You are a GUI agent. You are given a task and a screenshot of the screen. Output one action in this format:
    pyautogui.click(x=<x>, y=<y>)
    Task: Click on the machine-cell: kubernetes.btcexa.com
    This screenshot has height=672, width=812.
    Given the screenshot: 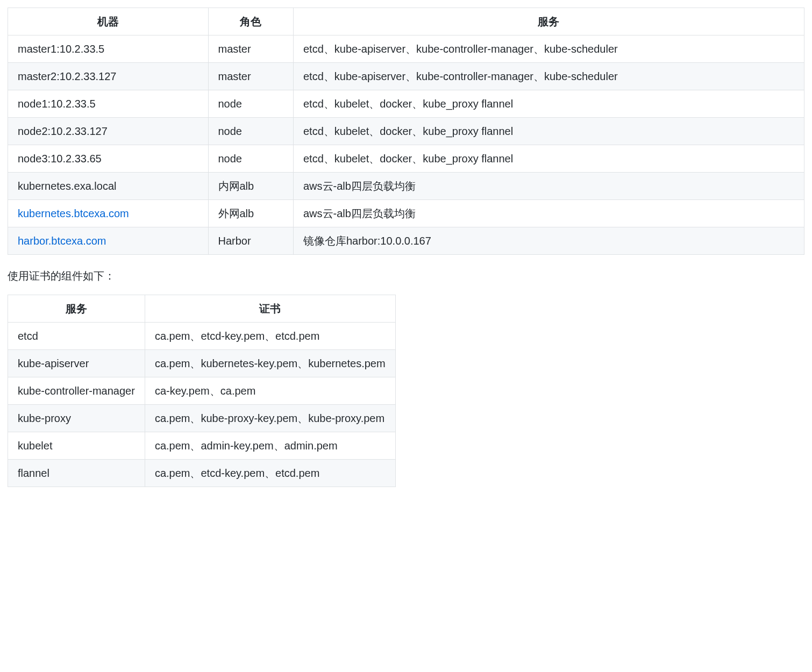 What is the action you would take?
    pyautogui.click(x=109, y=214)
    